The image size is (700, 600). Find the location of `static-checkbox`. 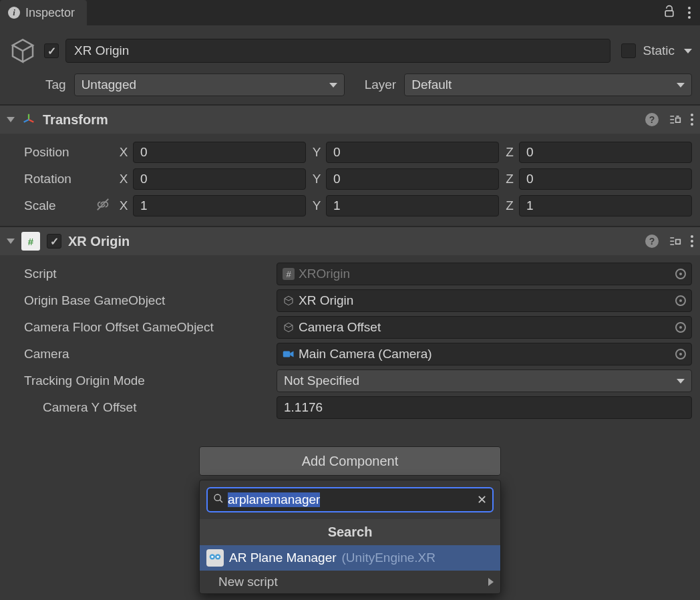

static-checkbox is located at coordinates (629, 51).